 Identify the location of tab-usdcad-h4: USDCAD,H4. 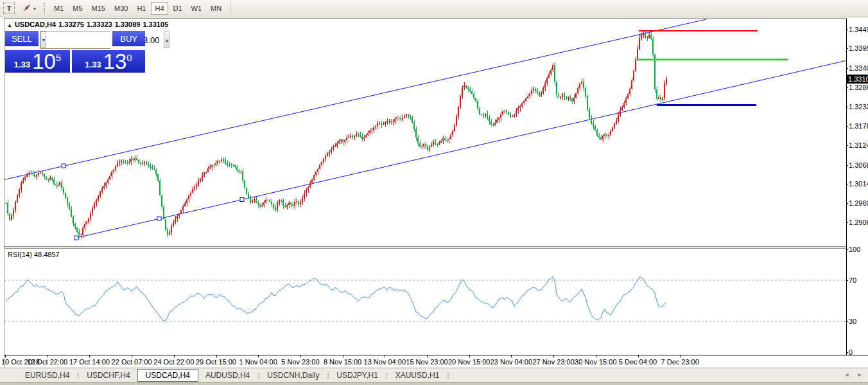
(168, 375).